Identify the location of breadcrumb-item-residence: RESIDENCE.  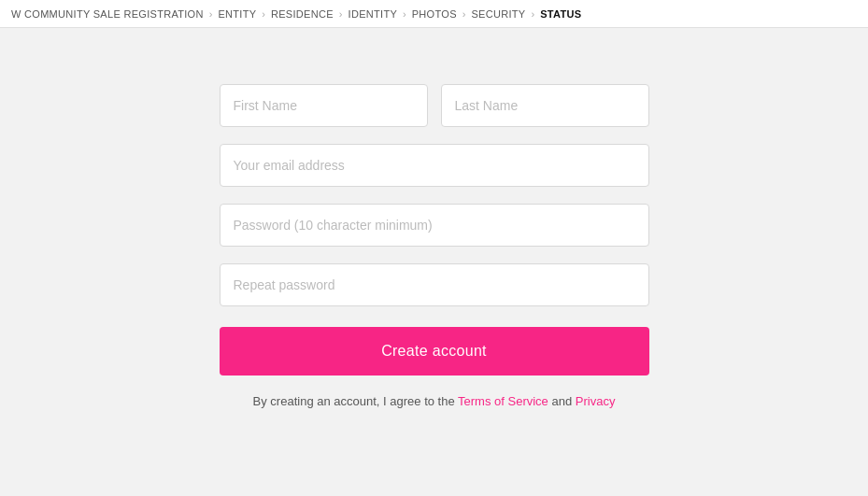
(303, 14).